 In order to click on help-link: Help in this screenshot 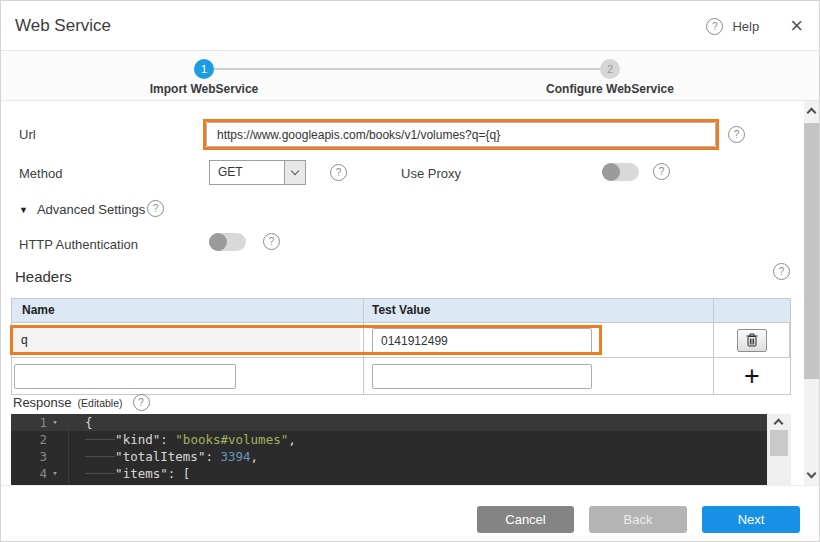, I will do `click(746, 26)`.